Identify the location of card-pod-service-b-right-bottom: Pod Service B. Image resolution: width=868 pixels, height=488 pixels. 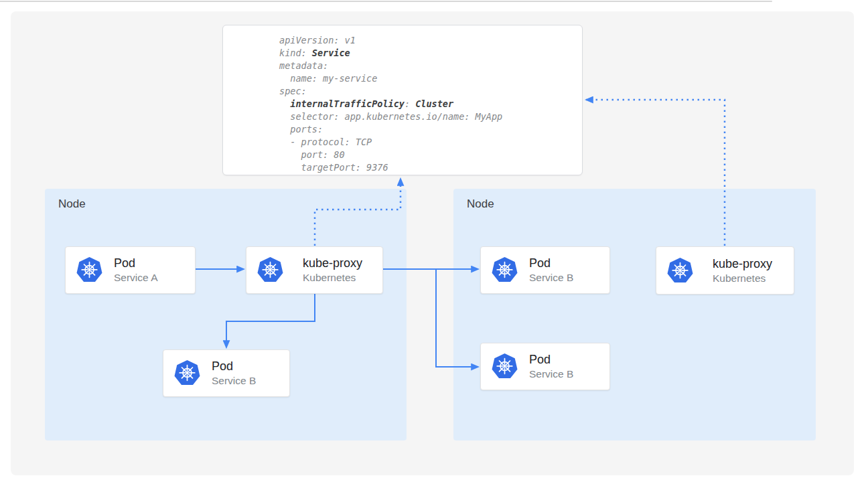
(545, 367).